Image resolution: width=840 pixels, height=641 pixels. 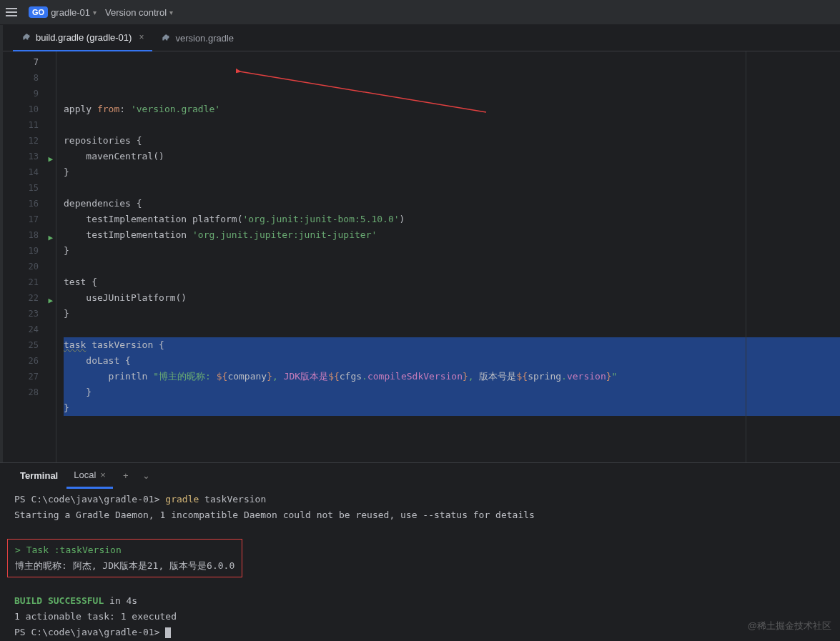 I want to click on main-toolbar: GO gradle-01 ▾ Version control ▾, so click(x=420, y=13).